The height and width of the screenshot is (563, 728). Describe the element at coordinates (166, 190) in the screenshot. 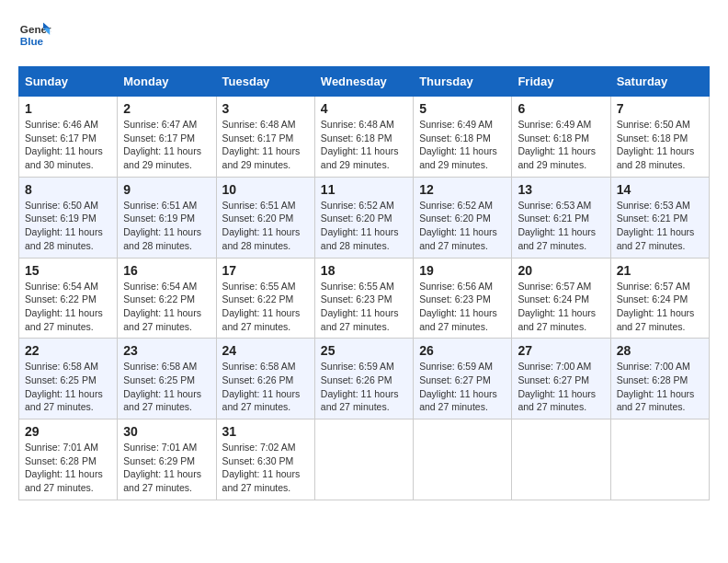

I see `day-number: 9` at that location.